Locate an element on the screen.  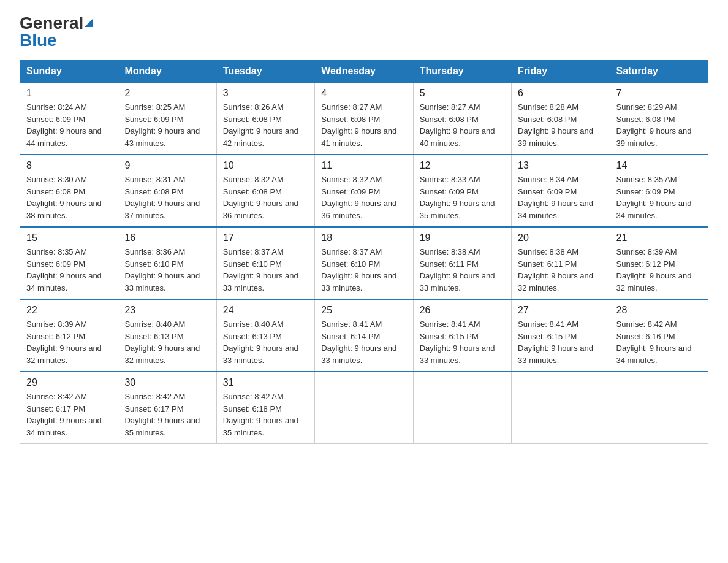
day-info: Sunrise: 8:24 AMSunset: 6:09 PMDaylight:… is located at coordinates (64, 125).